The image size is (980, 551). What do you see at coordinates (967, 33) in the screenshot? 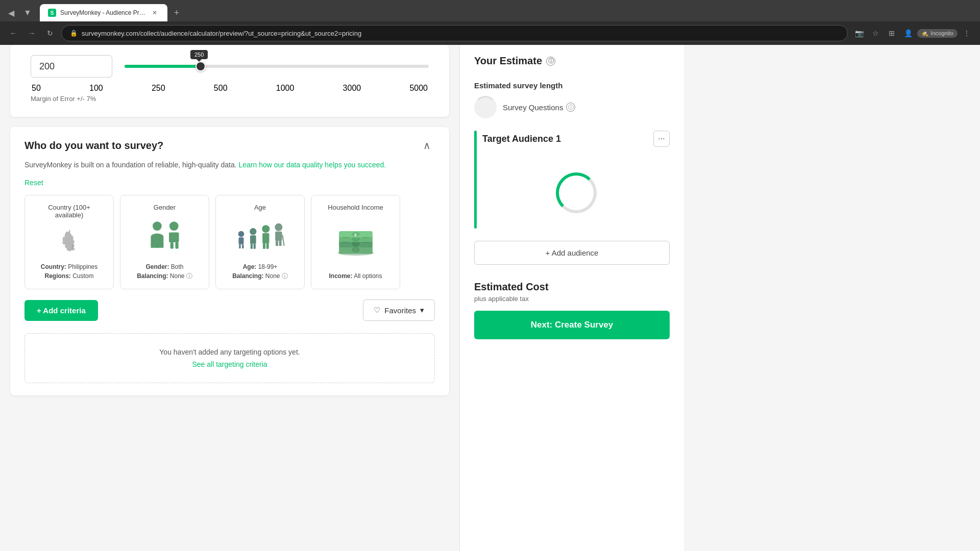
I see `menu-icon: ⋮` at bounding box center [967, 33].